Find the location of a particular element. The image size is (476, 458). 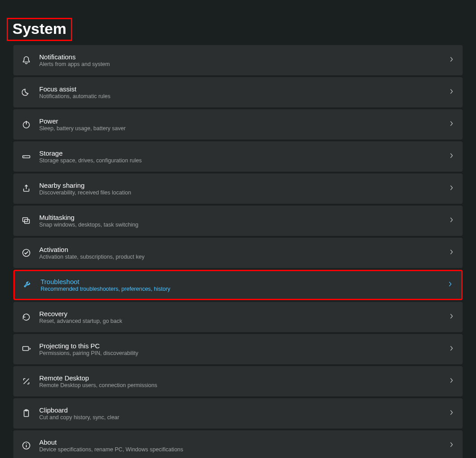

settings-item-title: Clipboard is located at coordinates (242, 410).